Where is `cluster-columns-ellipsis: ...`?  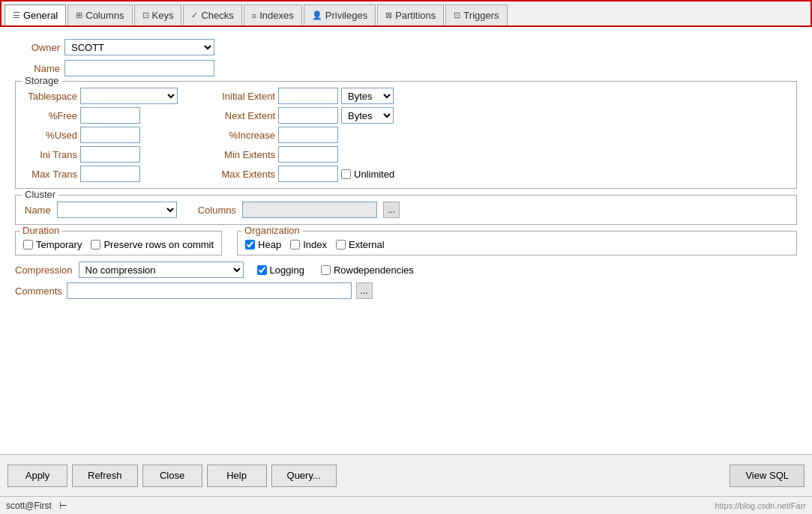 cluster-columns-ellipsis: ... is located at coordinates (391, 210).